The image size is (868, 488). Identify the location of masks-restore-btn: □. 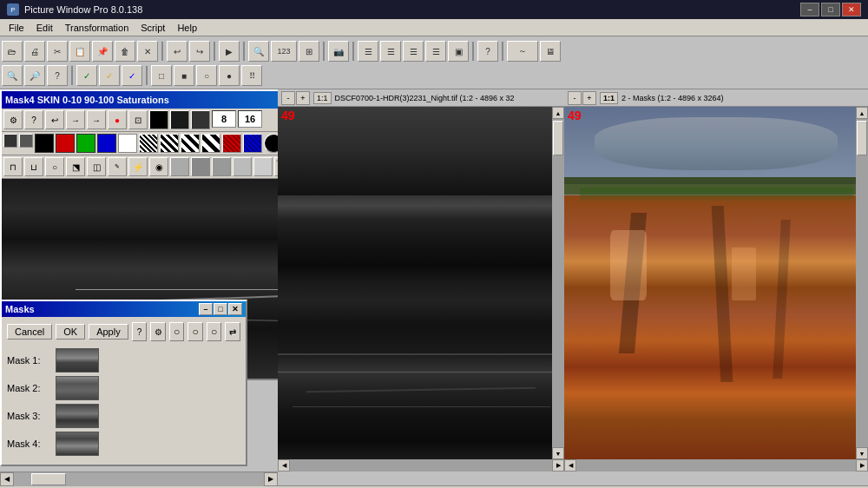
(220, 309).